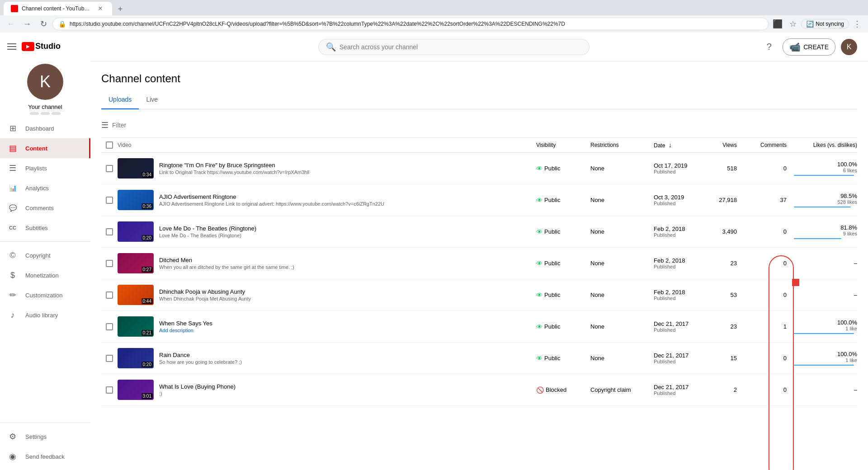 Image resolution: width=868 pixels, height=470 pixels. What do you see at coordinates (681, 145) in the screenshot?
I see `header-date: Date ↓` at bounding box center [681, 145].